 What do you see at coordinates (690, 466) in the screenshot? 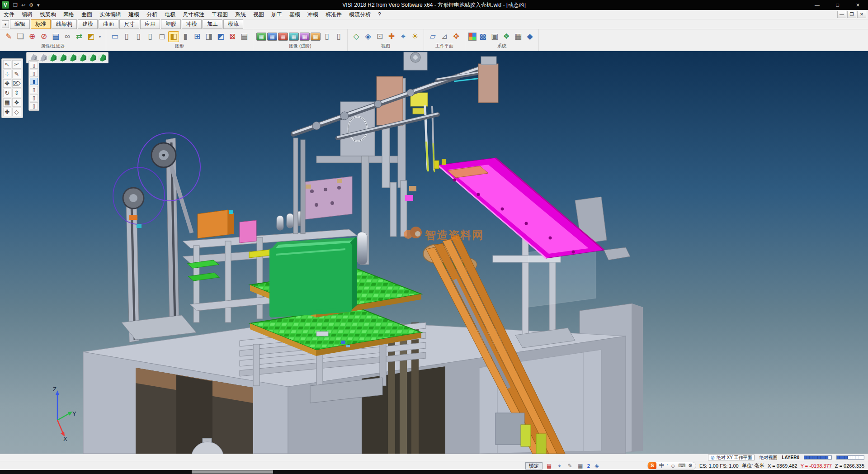
I see `ime-settings-icon: ⚙` at bounding box center [690, 466].